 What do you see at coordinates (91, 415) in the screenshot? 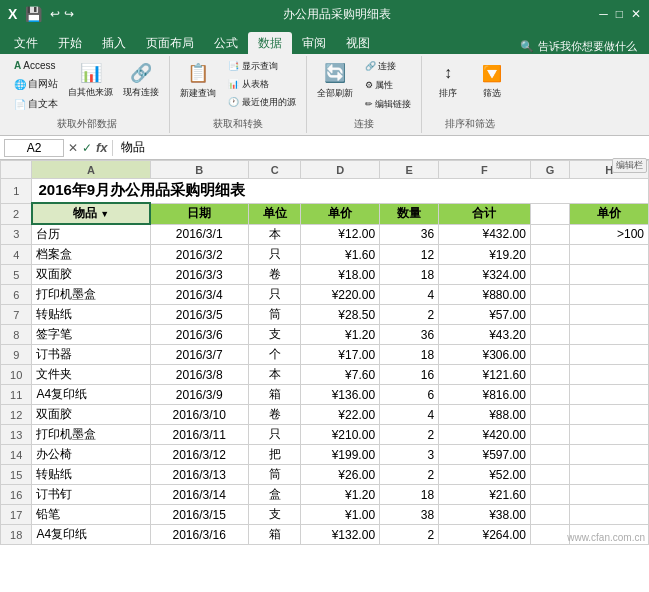
I see `cell-A12: 双面胶` at bounding box center [91, 415].